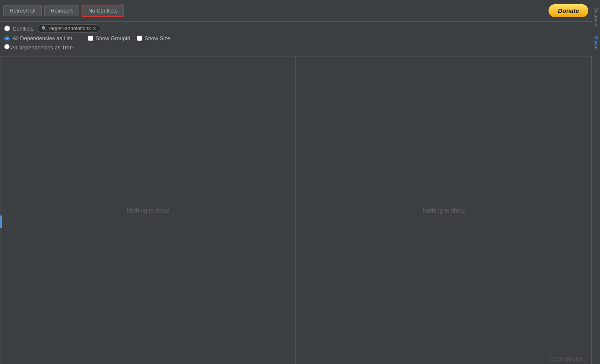 Image resolution: width=600 pixels, height=364 pixels. I want to click on show-groupid-checkbox, so click(90, 38).